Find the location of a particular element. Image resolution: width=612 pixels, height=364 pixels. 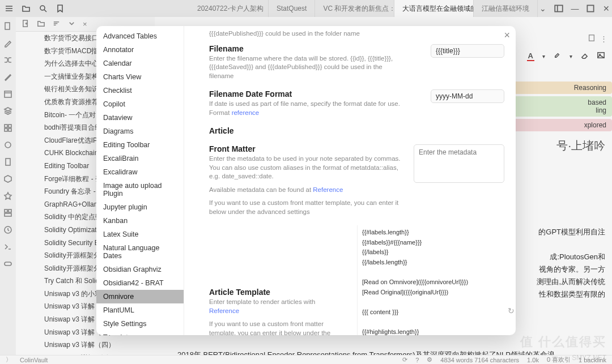

hint: {{{datePublished}}} could be used in the… is located at coordinates (305, 34).